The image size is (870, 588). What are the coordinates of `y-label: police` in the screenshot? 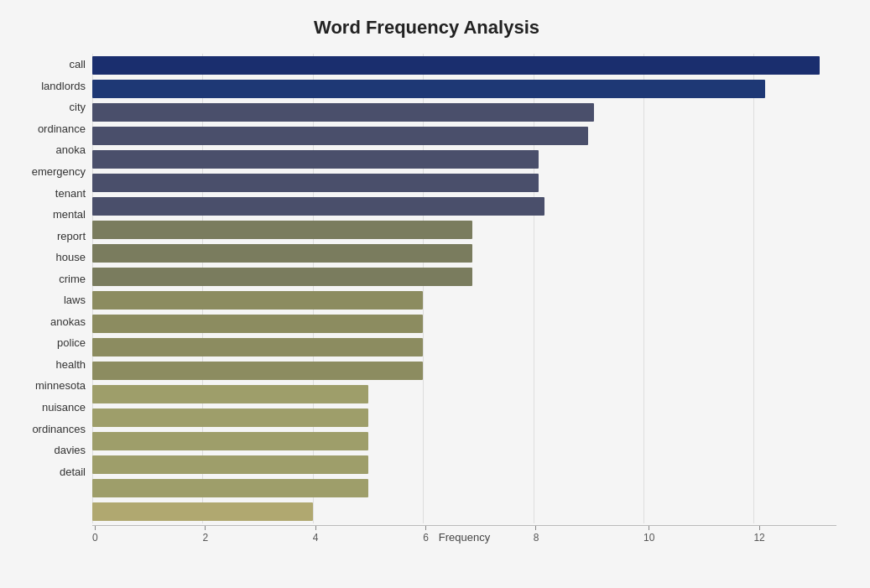 It's located at (71, 343).